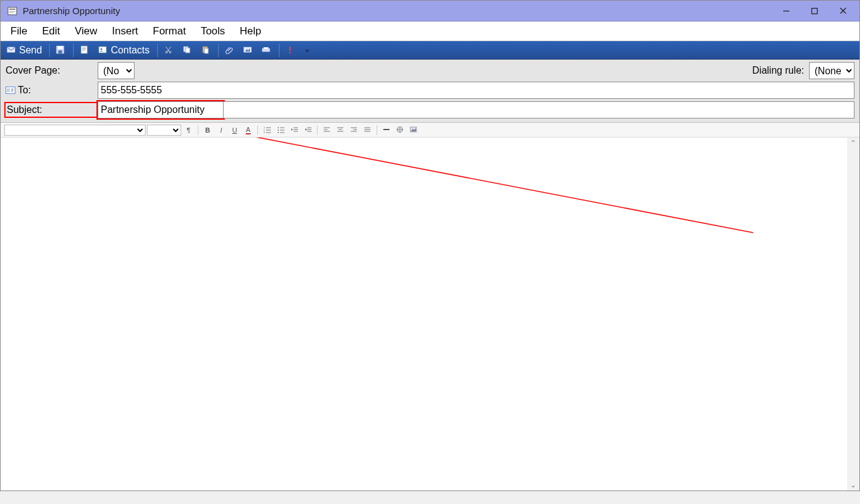  I want to click on italic-icon: I, so click(221, 130).